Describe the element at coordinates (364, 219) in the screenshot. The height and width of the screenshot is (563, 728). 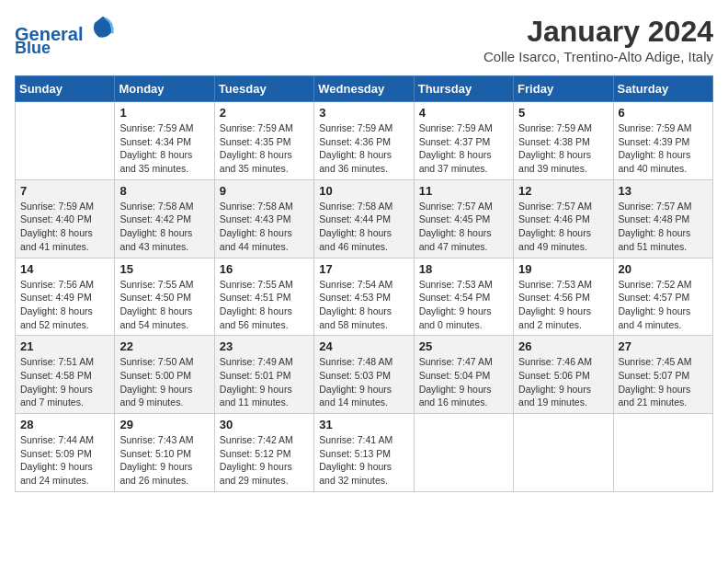
I see `week-row-1: 7Sunrise: 7:59 AM Sunset: 4:40 PM Daylig…` at that location.